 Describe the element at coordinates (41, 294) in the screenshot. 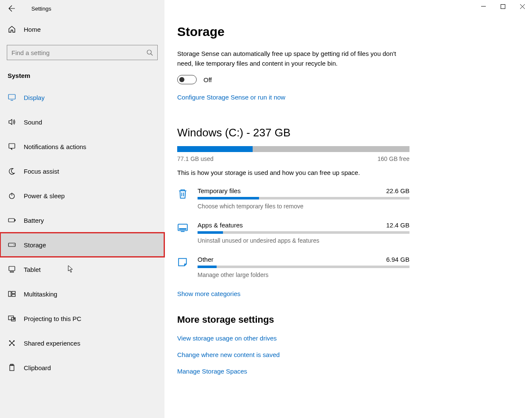

I see `nav-item-label: Multitasking` at that location.